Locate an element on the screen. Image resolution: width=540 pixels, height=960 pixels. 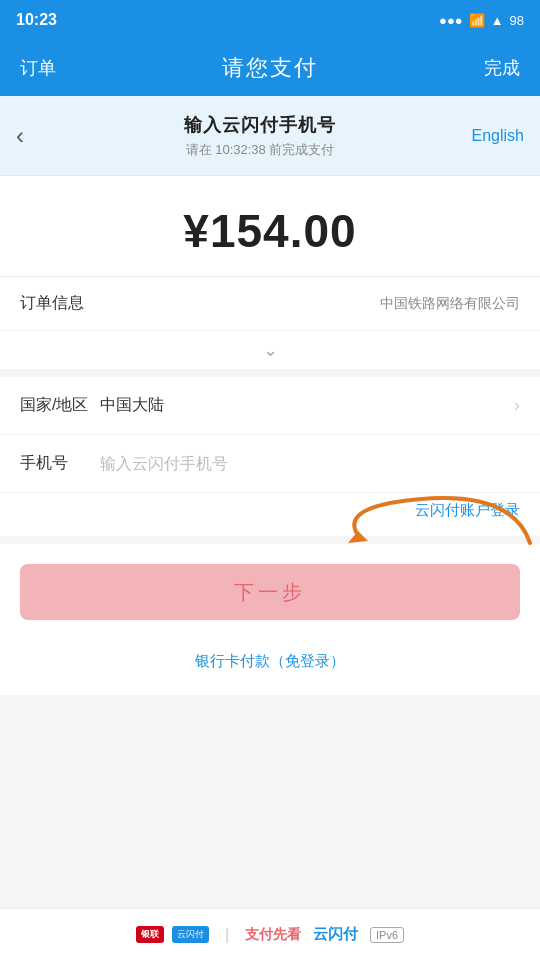
order-expand-button: ⌄ is located at coordinates (270, 354).